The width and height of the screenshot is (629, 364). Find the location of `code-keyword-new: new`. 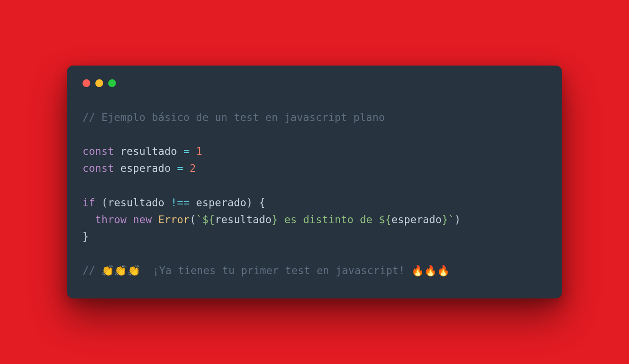

code-keyword-new: new is located at coordinates (142, 220).